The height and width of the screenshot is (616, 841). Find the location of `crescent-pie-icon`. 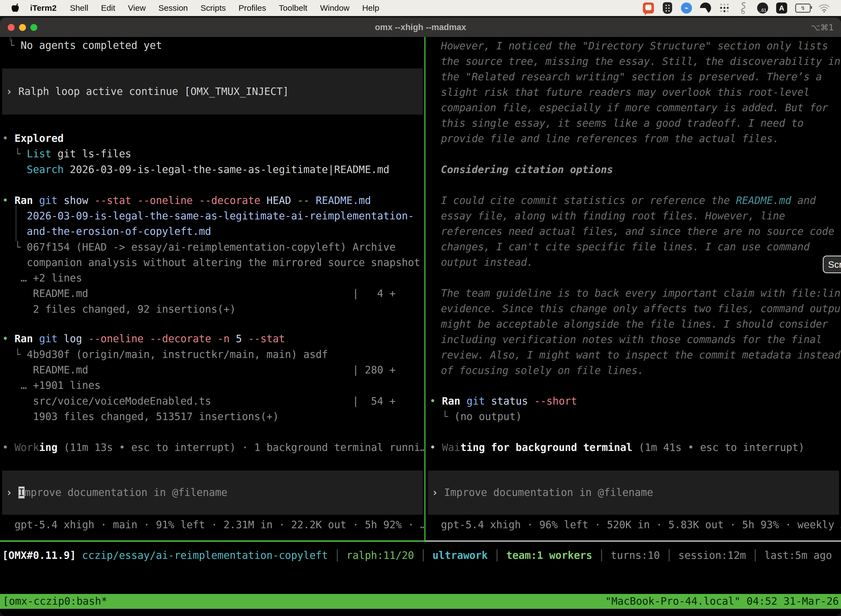

crescent-pie-icon is located at coordinates (705, 8).